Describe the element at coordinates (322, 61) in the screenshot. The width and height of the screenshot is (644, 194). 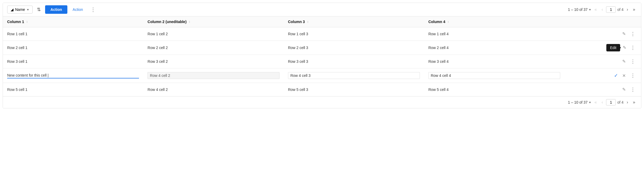
I see `table-row: Row 3 cell 1 Row 3 cell 2 Row 3 cell 3 R…` at that location.